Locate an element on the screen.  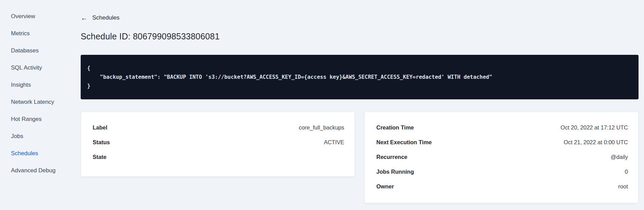
code-line: { is located at coordinates (359, 68).